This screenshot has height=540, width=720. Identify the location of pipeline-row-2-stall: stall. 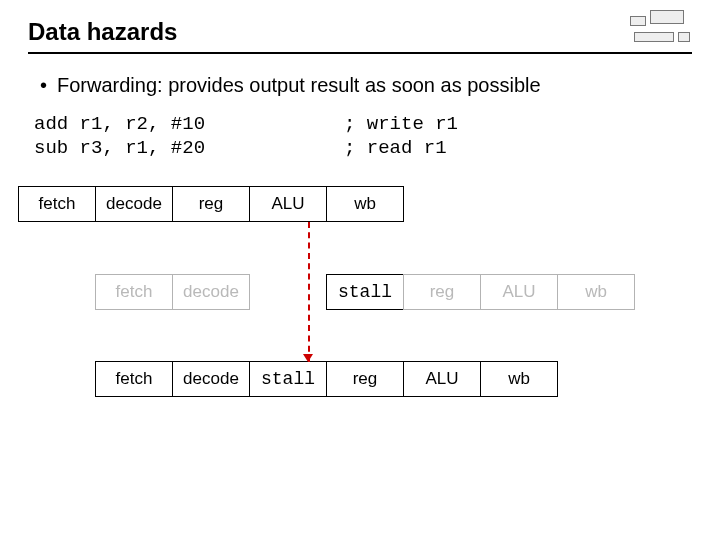
(365, 292).